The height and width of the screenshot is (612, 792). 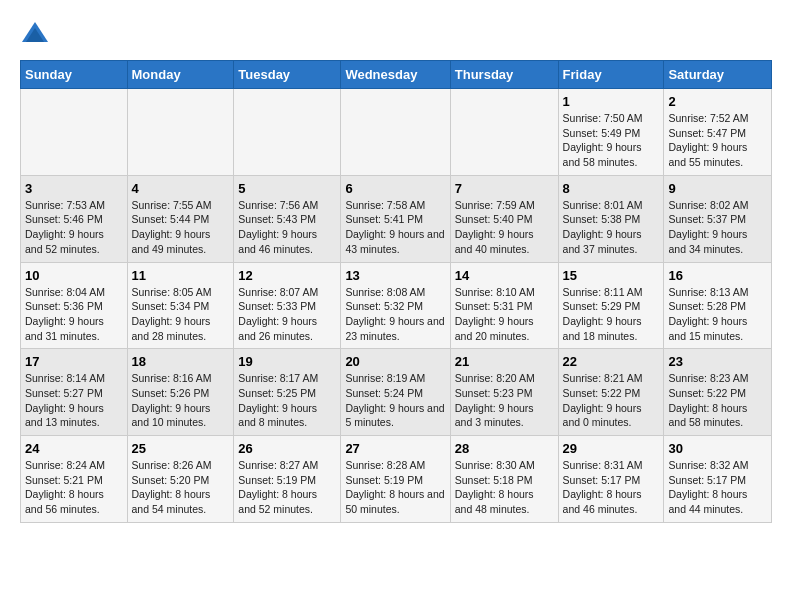 I want to click on calendar-week-row: 24Sunrise: 8:24 AM Sunset: 5:21 PM Dayli…, so click(x=396, y=480).